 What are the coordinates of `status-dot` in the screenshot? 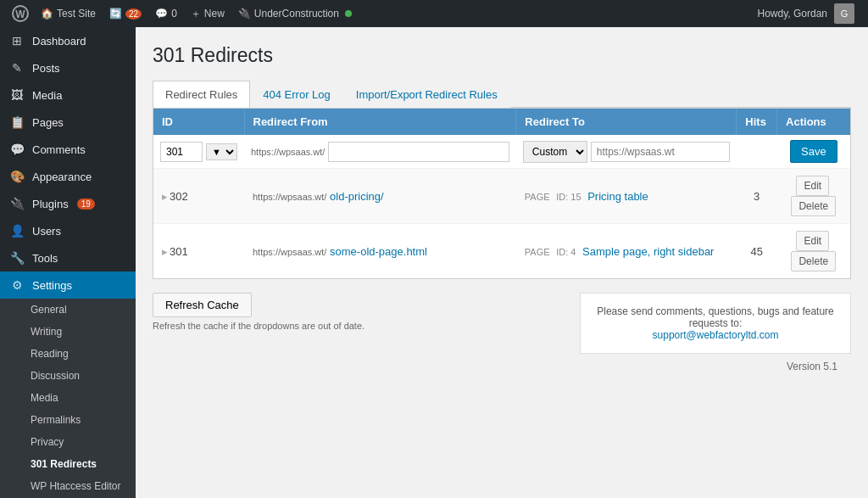 It's located at (348, 14).